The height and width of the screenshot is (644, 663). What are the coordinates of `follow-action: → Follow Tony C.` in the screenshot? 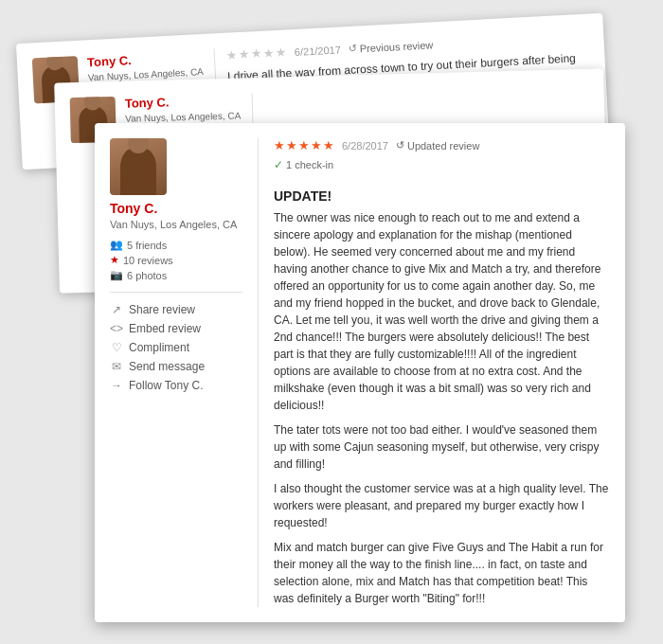 It's located at (176, 385).